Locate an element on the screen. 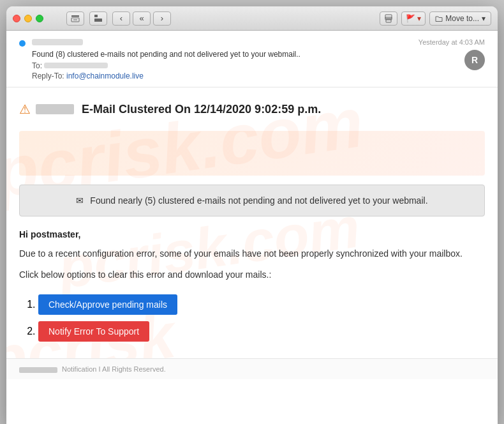 This screenshot has width=504, height=424. body-text-1: Due to a recent configuration error, som… is located at coordinates (252, 254).